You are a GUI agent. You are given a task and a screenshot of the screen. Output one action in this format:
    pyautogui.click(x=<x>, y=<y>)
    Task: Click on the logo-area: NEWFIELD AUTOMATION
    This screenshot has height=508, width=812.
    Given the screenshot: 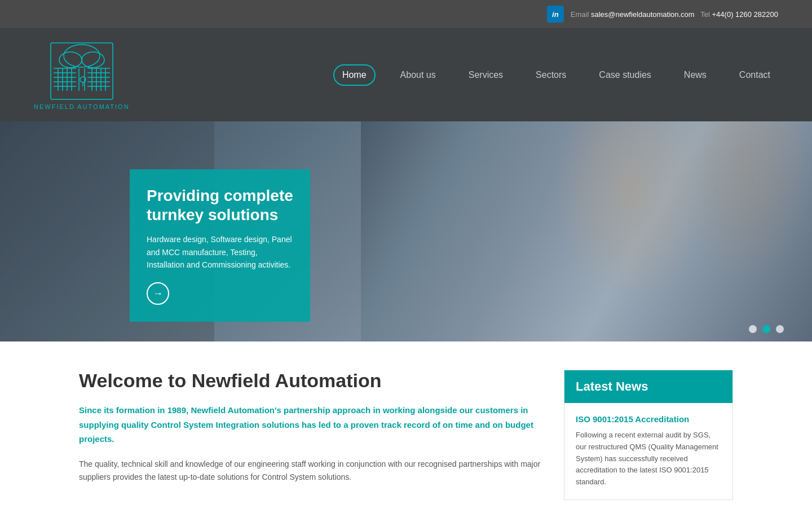 What is the action you would take?
    pyautogui.click(x=82, y=75)
    